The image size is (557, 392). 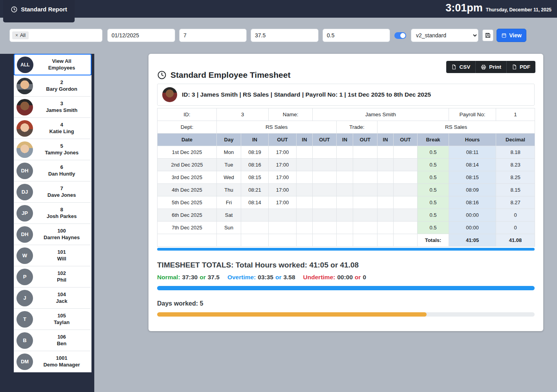 What do you see at coordinates (358, 277) in the screenshot?
I see `undertime-or: or` at bounding box center [358, 277].